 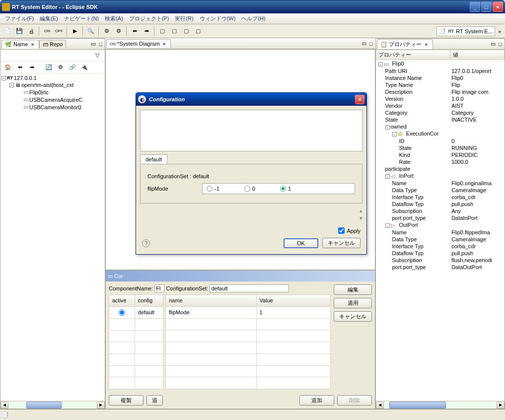 What do you see at coordinates (20, 44) in the screenshot?
I see `tab-name: 🌿 Name ×` at bounding box center [20, 44].